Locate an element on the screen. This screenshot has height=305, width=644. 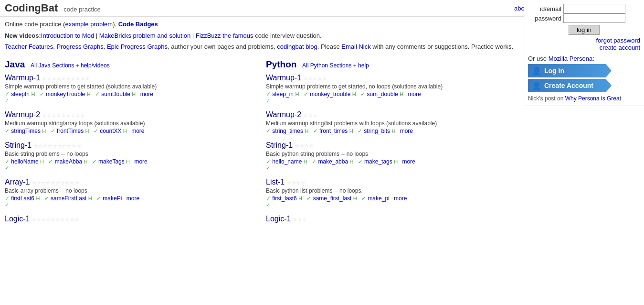
code-badges-link: Code Badges is located at coordinates (138, 24).